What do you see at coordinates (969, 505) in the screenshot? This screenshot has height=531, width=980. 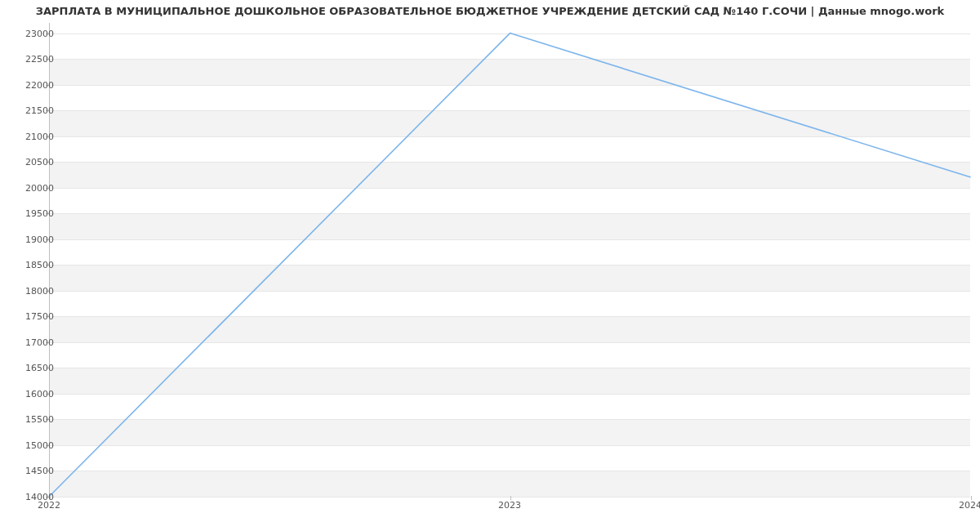 I see `x-axis-label: 2024` at bounding box center [969, 505].